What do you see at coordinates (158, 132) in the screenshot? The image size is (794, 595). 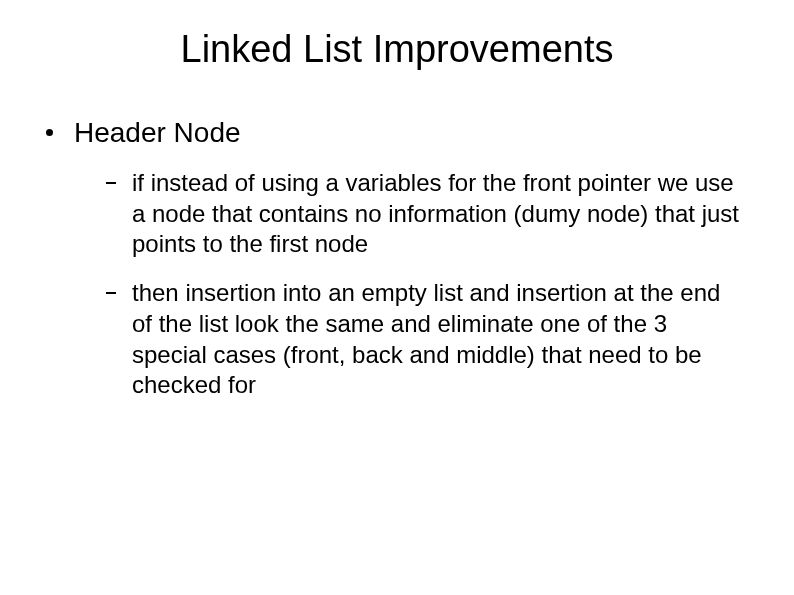 I see `bullet-level1-text: Header Node` at bounding box center [158, 132].